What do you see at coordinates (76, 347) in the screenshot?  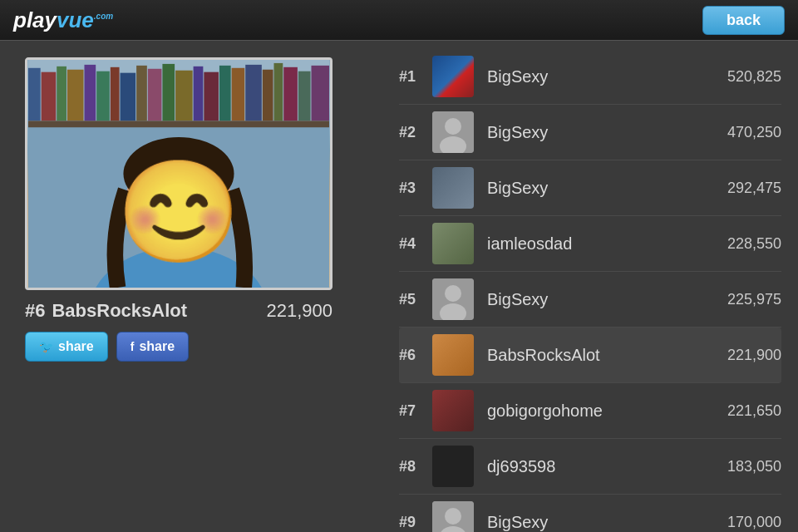 I see `twitter-share-label: share` at bounding box center [76, 347].